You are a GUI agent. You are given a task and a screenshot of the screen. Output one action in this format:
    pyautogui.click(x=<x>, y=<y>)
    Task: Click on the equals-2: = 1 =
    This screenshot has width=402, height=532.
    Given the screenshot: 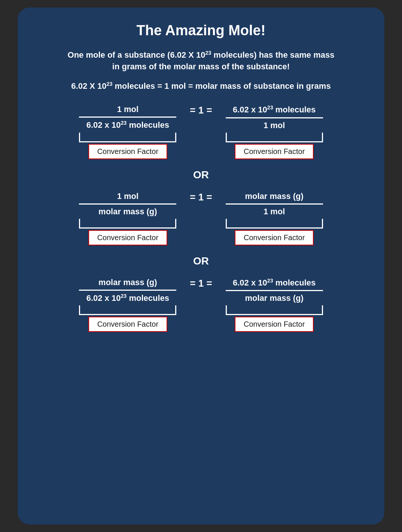 What is the action you would take?
    pyautogui.click(x=201, y=197)
    